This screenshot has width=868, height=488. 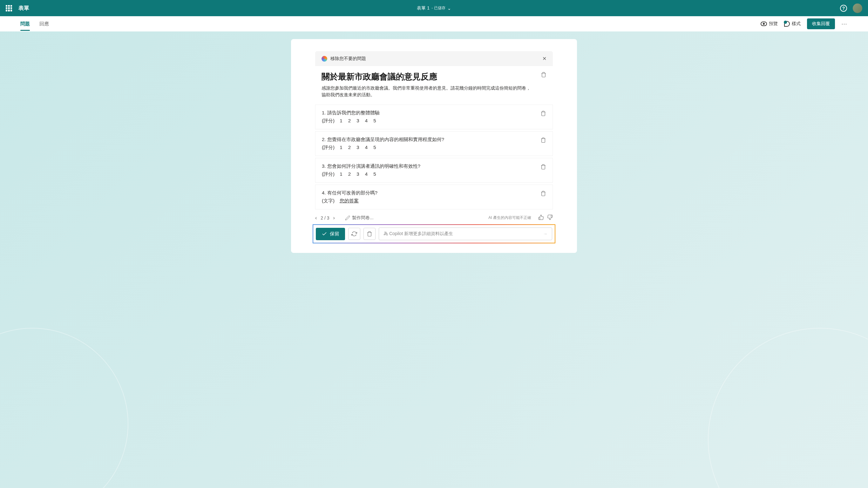 I want to click on suggestion-header: 移除您不要的問題 ✕, so click(x=434, y=59).